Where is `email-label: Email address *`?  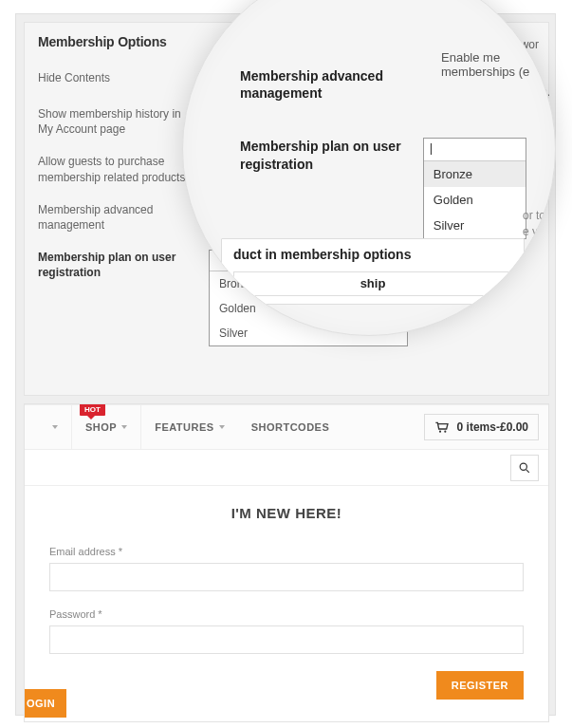
email-label: Email address * is located at coordinates (286, 551).